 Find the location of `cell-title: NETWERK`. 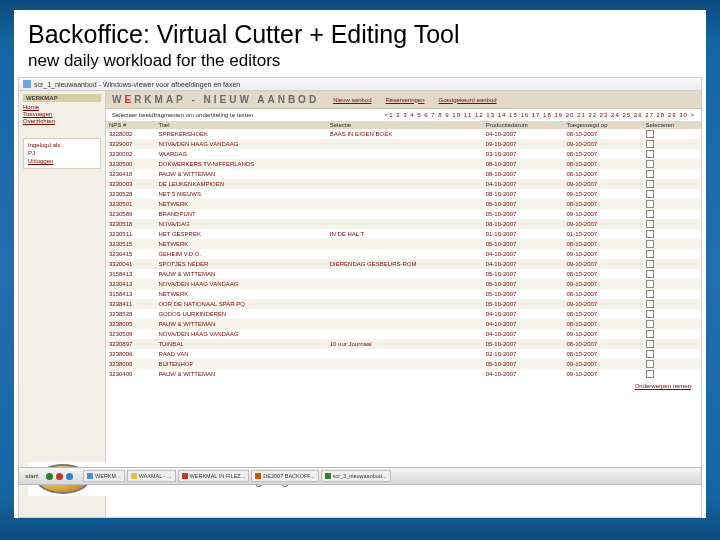

cell-title: NETWERK is located at coordinates (240, 294).